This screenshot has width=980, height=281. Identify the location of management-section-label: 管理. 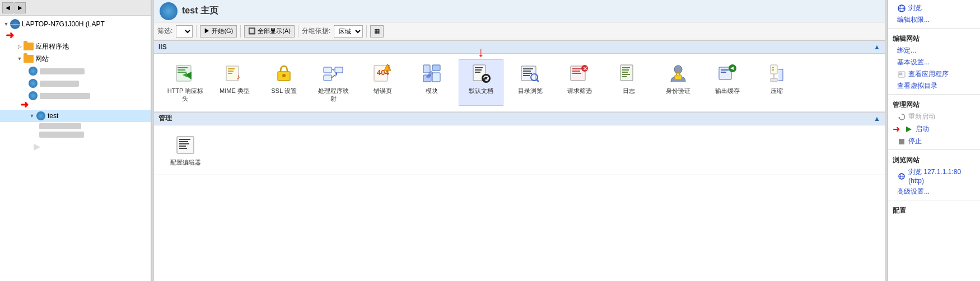
(165, 119).